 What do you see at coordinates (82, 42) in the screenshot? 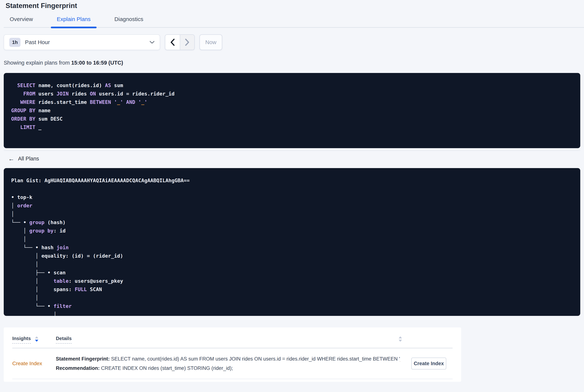
I see `time-range-select: 1h Past Hour` at bounding box center [82, 42].